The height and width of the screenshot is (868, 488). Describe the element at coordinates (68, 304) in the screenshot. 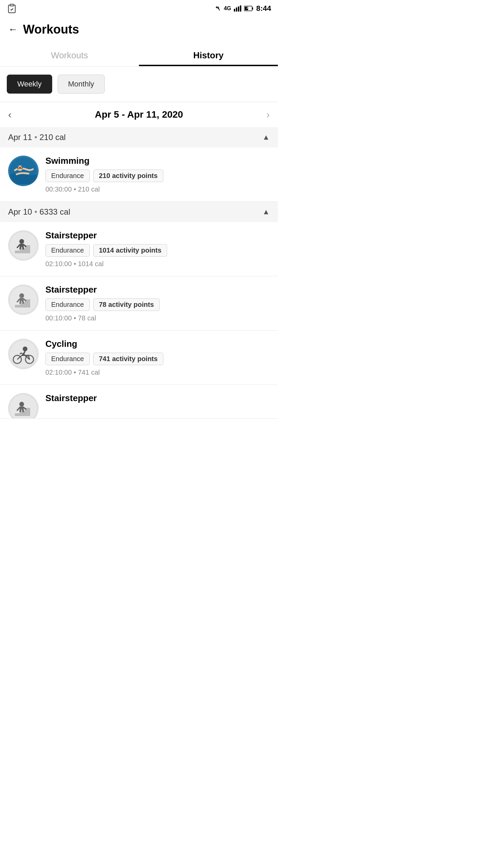

I see `workout-category-stairstepper-2: Endurance` at that location.